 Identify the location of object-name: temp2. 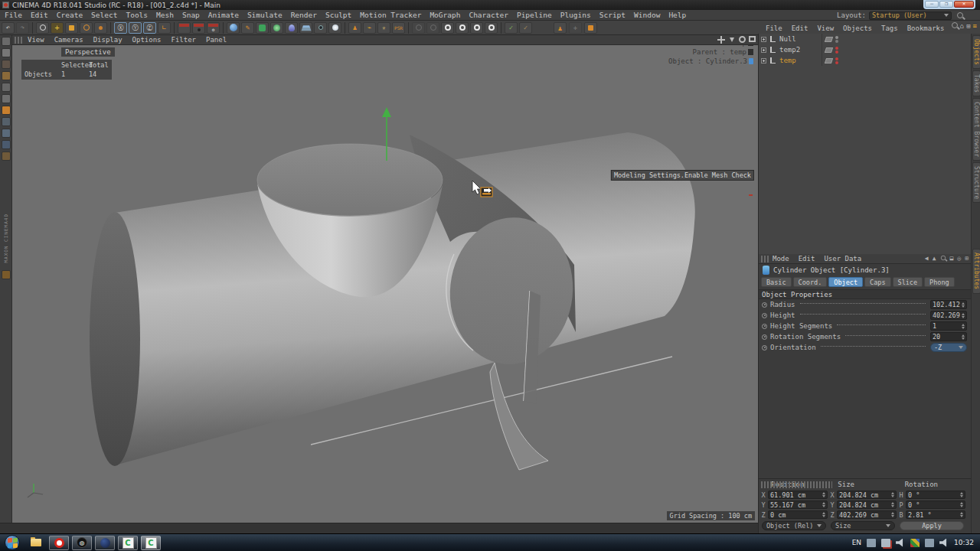
(799, 50).